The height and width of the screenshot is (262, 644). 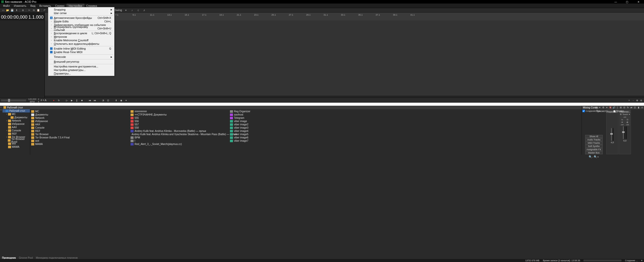 What do you see at coordinates (638, 107) in the screenshot?
I see `mixer-meter-icon: ▮` at bounding box center [638, 107].